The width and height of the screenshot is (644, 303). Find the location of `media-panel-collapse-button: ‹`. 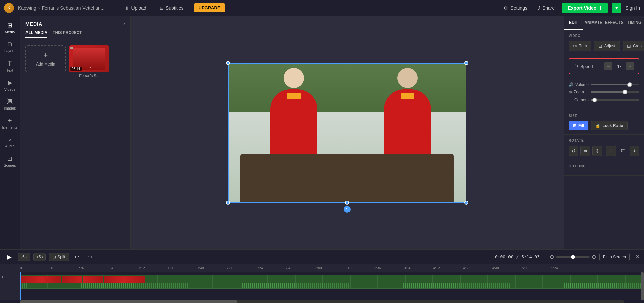

media-panel-collapse-button: ‹ is located at coordinates (124, 24).